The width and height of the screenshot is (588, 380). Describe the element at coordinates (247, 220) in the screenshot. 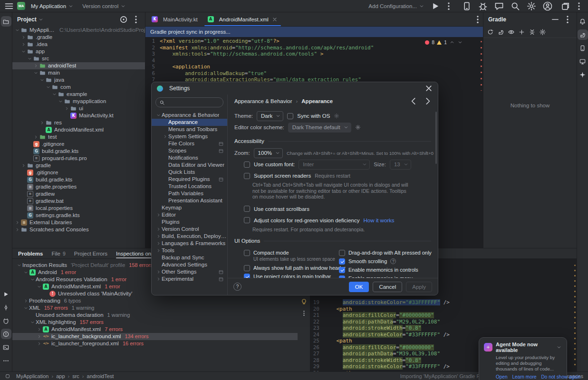

I see `red-green-checkbox` at that location.